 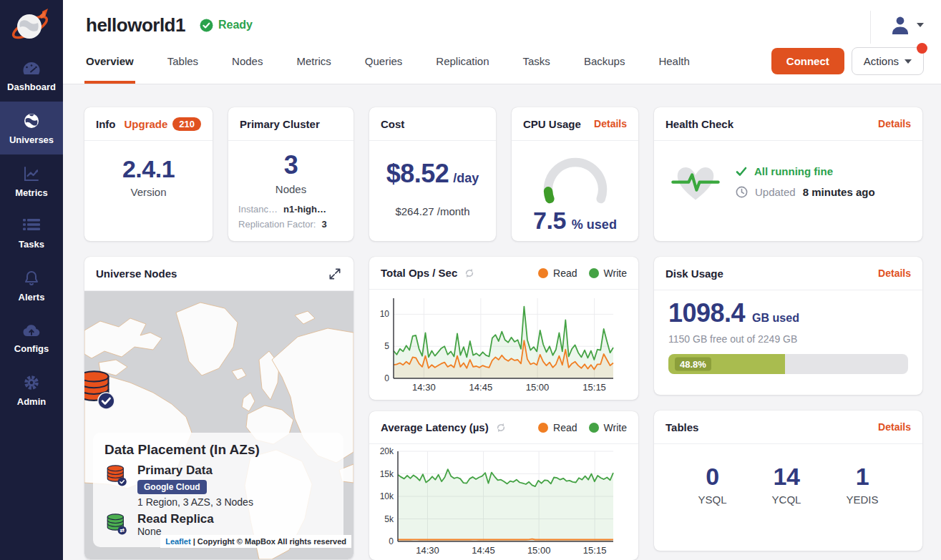 What do you see at coordinates (149, 175) in the screenshot?
I see `info-card: Info Upgrade 210 2.4.1 Version` at bounding box center [149, 175].